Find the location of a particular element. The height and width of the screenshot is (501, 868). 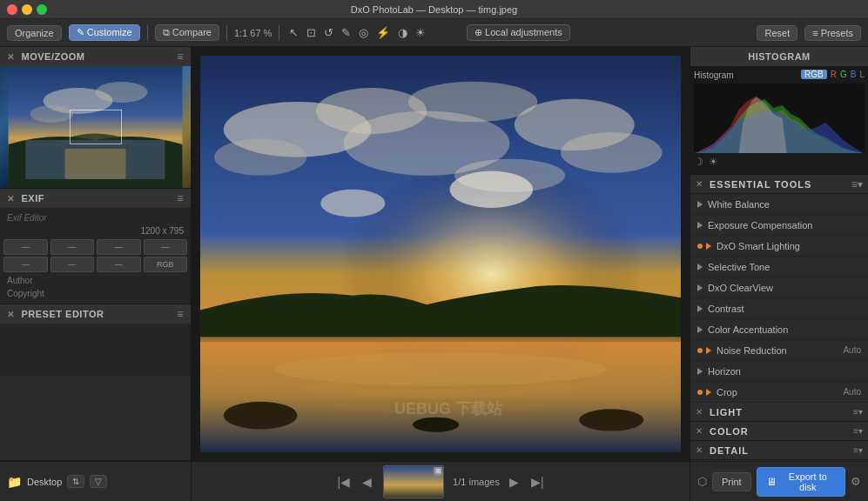

organize-button: Organize is located at coordinates (35, 33).